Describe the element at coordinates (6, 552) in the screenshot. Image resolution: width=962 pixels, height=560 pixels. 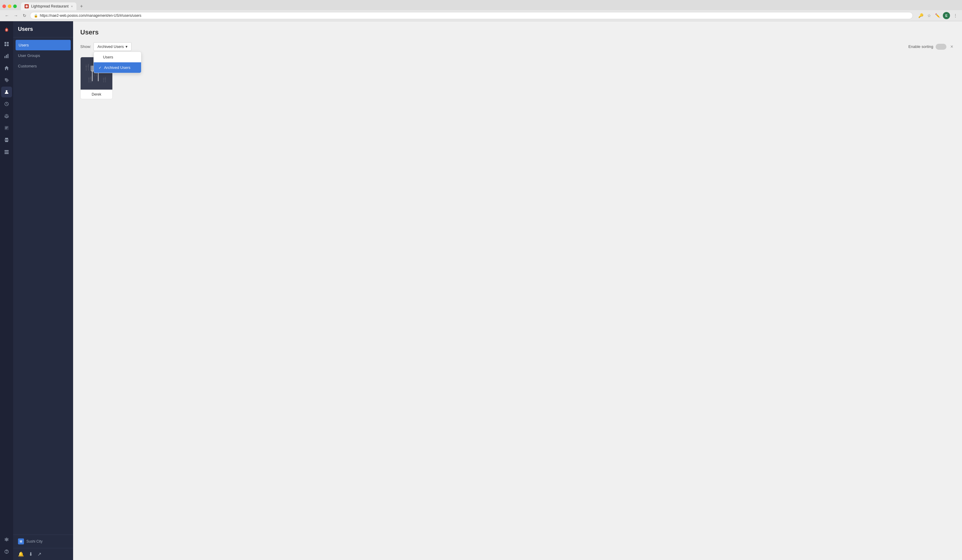
I see `nav-help-icon` at that location.